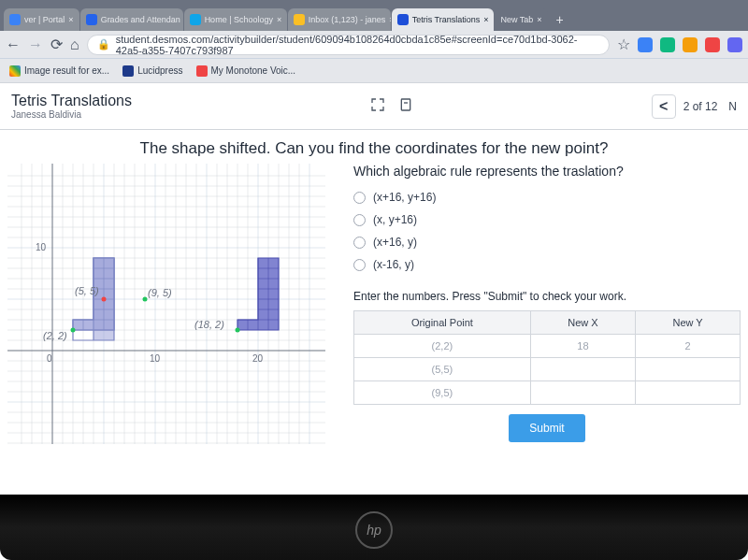 Image resolution: width=748 pixels, height=560 pixels. What do you see at coordinates (548, 346) in the screenshot?
I see `table-row: (2,2) 18 2` at bounding box center [548, 346].